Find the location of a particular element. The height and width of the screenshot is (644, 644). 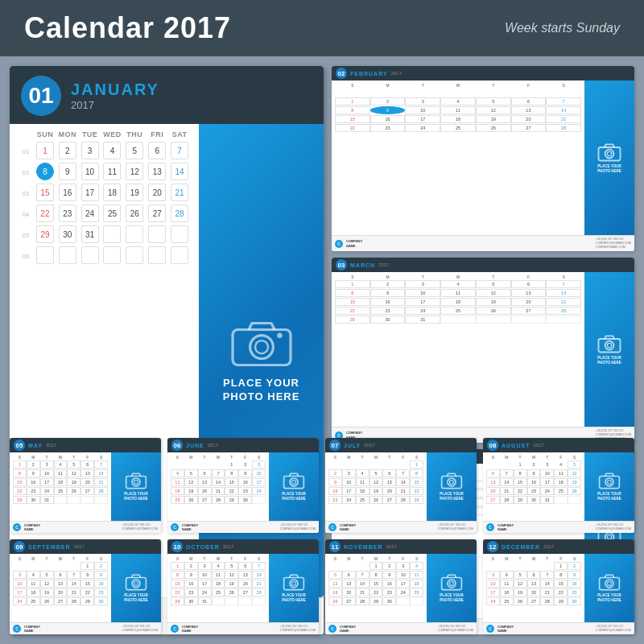

s-week-row: 2345678 is located at coordinates (376, 473).